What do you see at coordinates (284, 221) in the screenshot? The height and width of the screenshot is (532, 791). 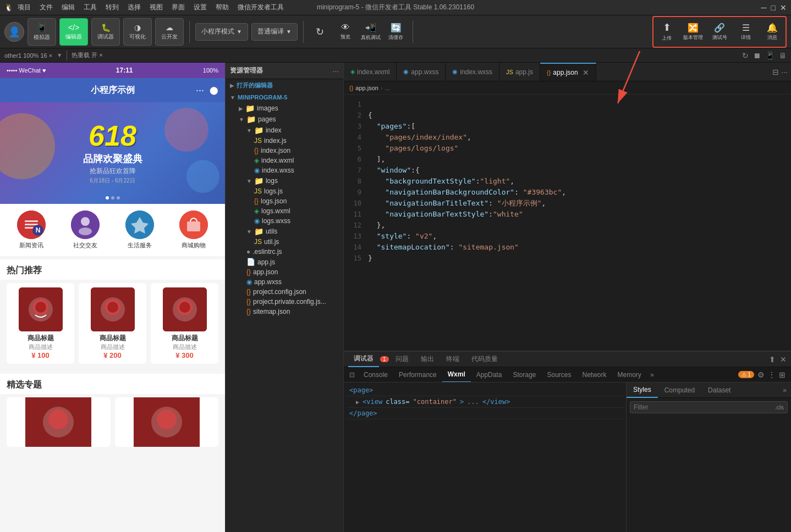 I see `tree-item-logs-wxss: ◉ logs.wxss` at bounding box center [284, 221].